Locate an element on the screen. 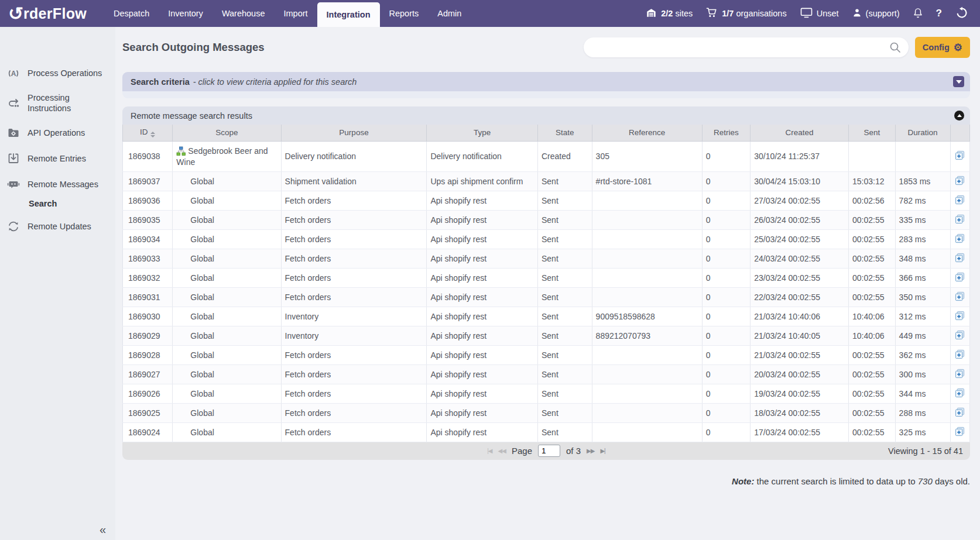  cell-duration: 300 ms is located at coordinates (923, 374).